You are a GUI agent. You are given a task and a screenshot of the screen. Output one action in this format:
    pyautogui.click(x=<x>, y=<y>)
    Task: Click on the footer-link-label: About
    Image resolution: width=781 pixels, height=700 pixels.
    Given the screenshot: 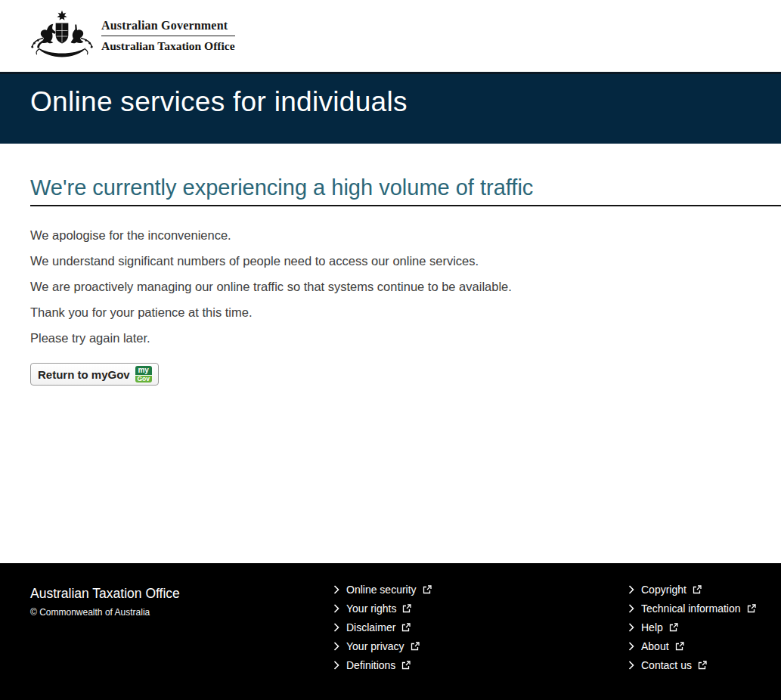 What is the action you would take?
    pyautogui.click(x=655, y=646)
    